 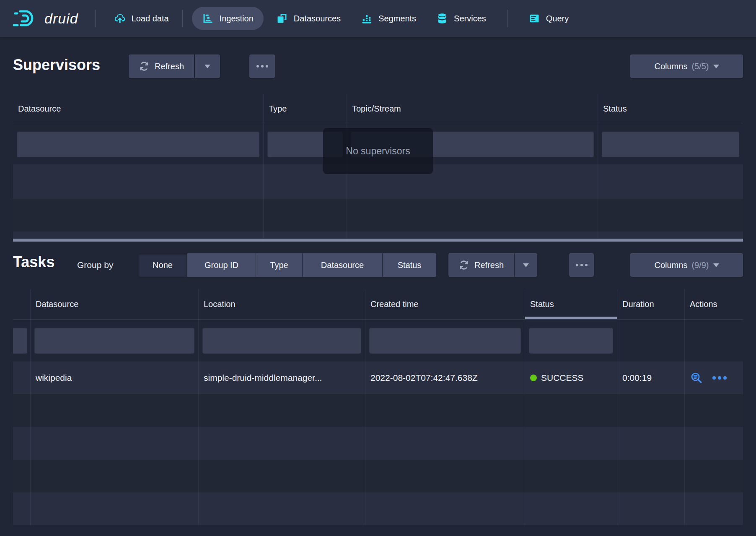 What do you see at coordinates (367, 18) in the screenshot?
I see `segments-bars-icon` at bounding box center [367, 18].